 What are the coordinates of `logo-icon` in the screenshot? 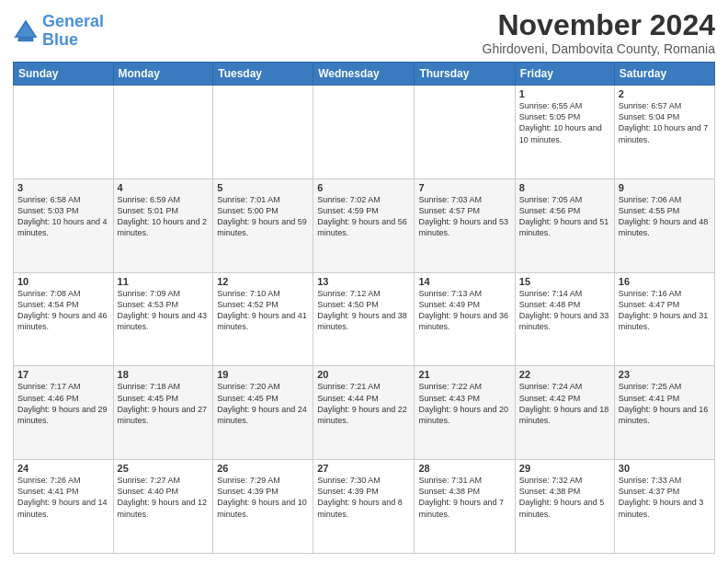 It's located at (26, 31).